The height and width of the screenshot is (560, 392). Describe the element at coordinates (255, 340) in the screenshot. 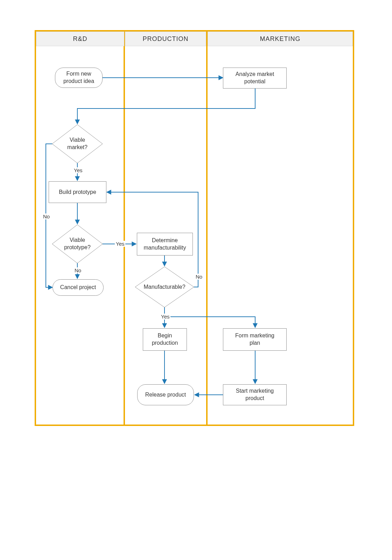

I see `node-form-marketing-plan: Form marketingplan` at that location.